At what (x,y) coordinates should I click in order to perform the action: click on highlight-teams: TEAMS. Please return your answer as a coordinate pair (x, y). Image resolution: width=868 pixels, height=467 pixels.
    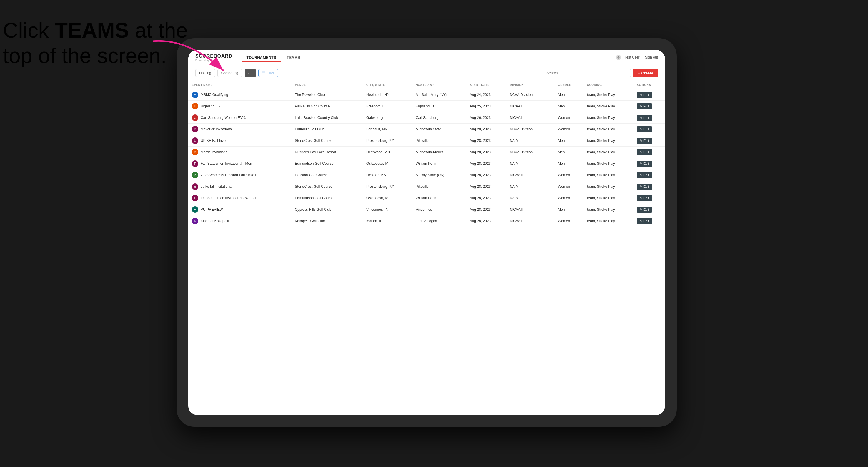
    Looking at the image, I should click on (92, 30).